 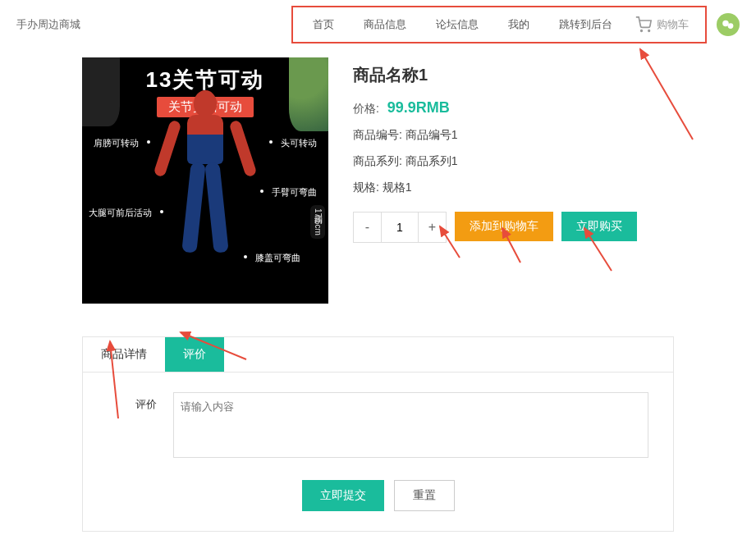 What do you see at coordinates (400, 227) in the screenshot?
I see `qty-input` at bounding box center [400, 227].